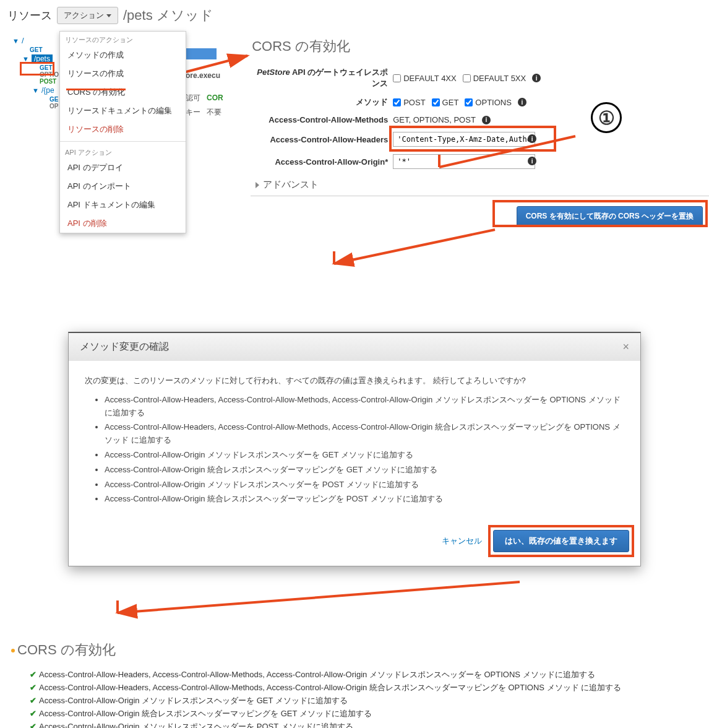  I want to click on dd-create-method: メソッドの作成, so click(122, 55).